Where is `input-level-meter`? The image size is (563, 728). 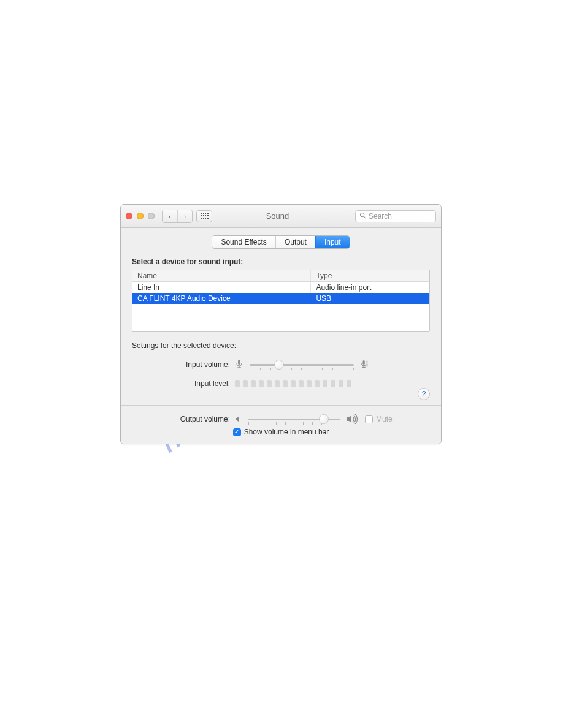
input-level-meter is located at coordinates (293, 384).